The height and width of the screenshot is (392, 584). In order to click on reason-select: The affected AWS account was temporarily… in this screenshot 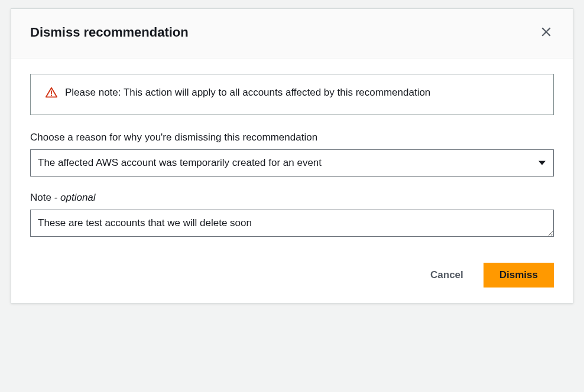, I will do `click(292, 163)`.